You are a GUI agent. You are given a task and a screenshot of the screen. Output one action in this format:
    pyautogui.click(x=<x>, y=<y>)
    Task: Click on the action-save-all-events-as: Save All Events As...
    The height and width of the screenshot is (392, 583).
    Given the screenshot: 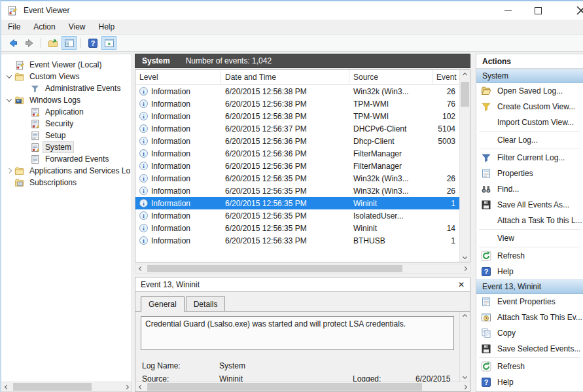 What is the action you would take?
    pyautogui.click(x=530, y=205)
    